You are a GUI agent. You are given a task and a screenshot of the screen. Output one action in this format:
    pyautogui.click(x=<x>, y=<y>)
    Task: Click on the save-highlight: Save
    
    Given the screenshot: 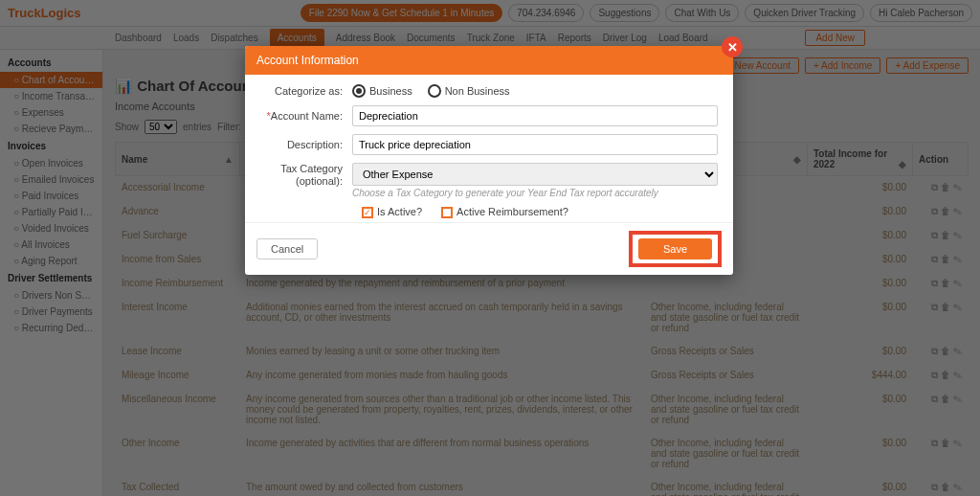 What is the action you would take?
    pyautogui.click(x=676, y=249)
    